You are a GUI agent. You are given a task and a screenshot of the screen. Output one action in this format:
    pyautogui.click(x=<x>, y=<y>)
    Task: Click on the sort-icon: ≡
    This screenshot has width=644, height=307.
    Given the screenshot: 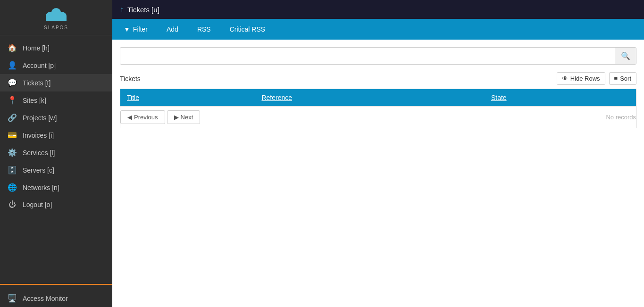 What is the action you would take?
    pyautogui.click(x=616, y=78)
    